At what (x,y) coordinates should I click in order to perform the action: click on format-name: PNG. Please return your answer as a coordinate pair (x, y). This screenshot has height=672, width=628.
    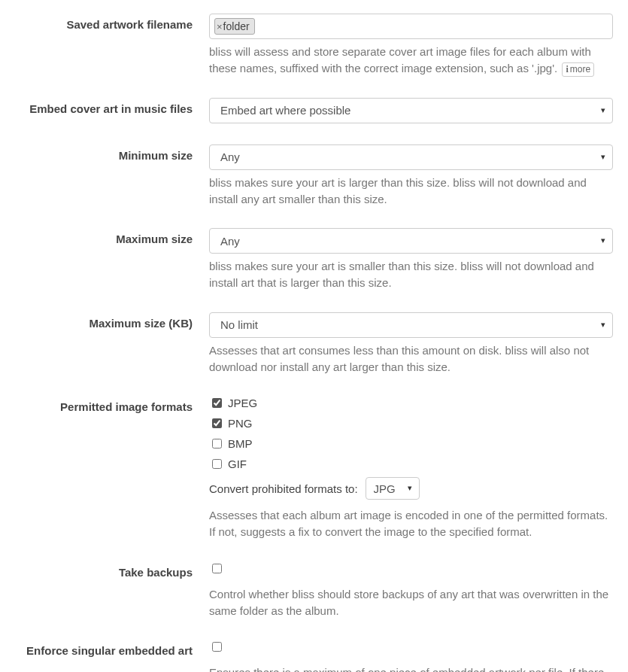
    Looking at the image, I should click on (241, 423).